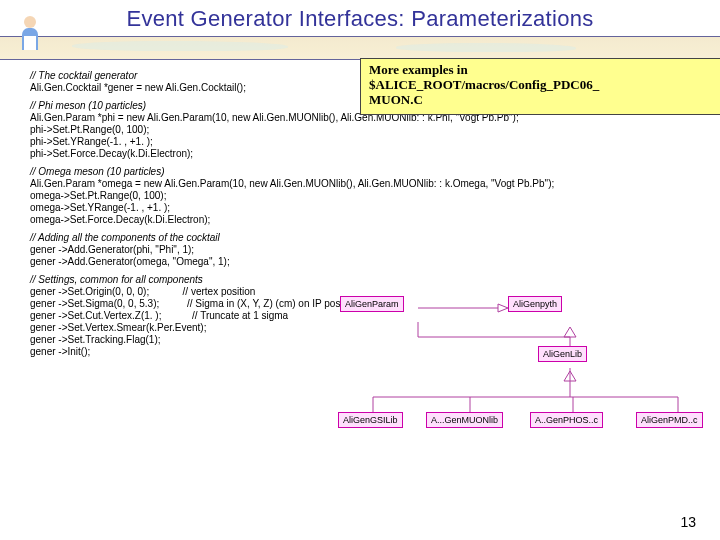 This screenshot has width=720, height=540. I want to click on code-line: gener ->Set.Vertex.Smear(k.Per.Event);, so click(118, 328).